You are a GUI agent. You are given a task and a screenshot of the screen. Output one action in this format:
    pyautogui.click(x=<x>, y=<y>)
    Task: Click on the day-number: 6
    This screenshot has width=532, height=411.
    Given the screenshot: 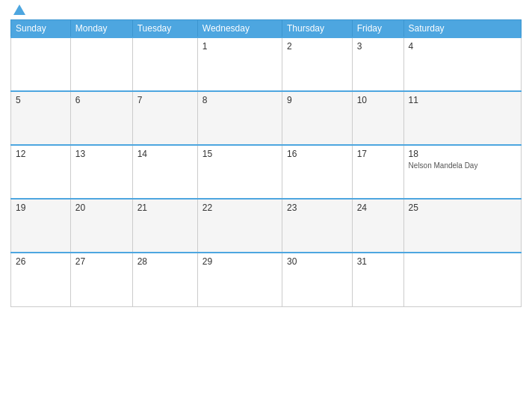 What is the action you would take?
    pyautogui.click(x=102, y=100)
    